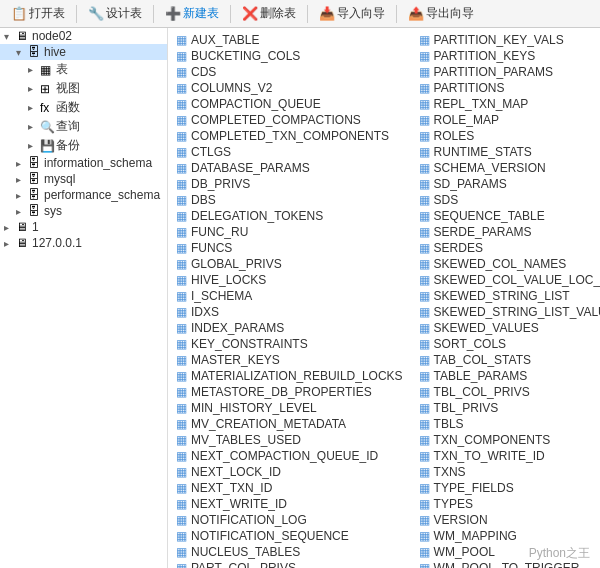 The height and width of the screenshot is (568, 600). Describe the element at coordinates (290, 408) in the screenshot. I see `table-row: ▦MIN_HISTORY_LEVEL` at that location.